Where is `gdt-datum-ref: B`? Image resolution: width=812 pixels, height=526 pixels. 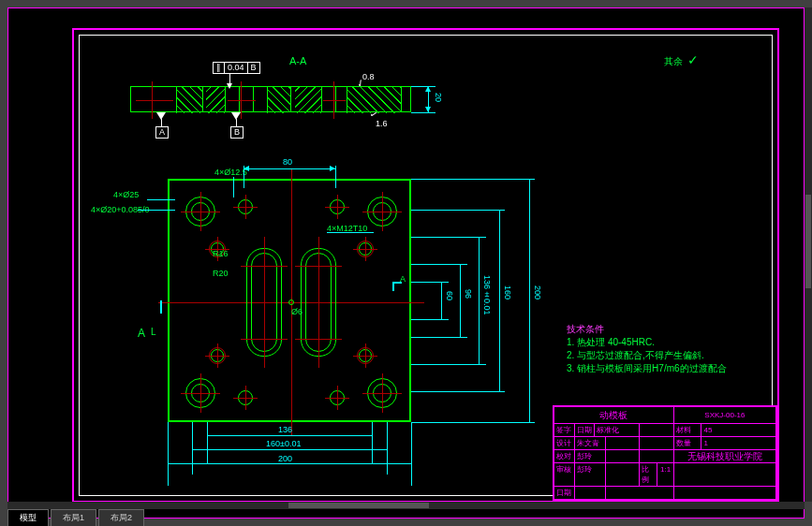 gdt-datum-ref: B is located at coordinates (254, 67).